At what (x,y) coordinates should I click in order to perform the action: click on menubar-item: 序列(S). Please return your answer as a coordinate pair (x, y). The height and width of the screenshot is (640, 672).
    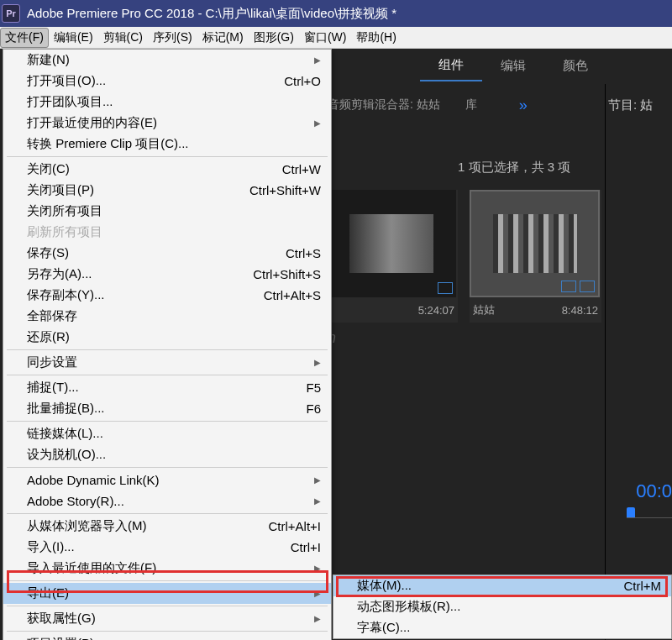
    Looking at the image, I should click on (173, 38).